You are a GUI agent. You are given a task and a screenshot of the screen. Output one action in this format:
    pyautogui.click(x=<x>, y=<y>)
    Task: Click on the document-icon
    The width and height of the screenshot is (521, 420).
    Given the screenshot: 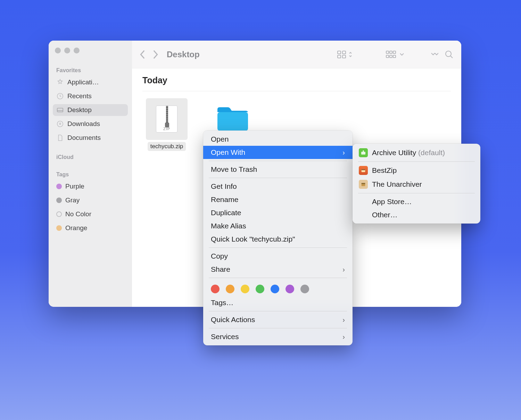 What is the action you would take?
    pyautogui.click(x=60, y=138)
    